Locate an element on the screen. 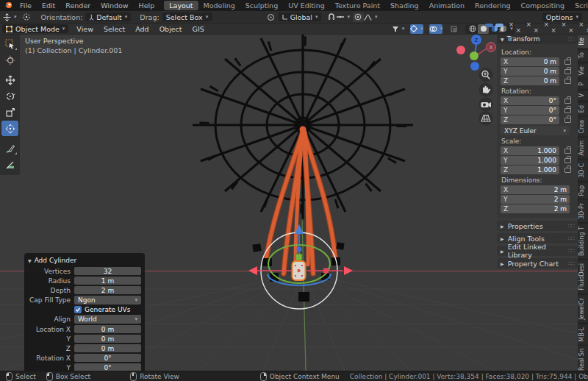 The image size is (588, 381). workspace-tab-uv-editing: UV Editing is located at coordinates (306, 6).